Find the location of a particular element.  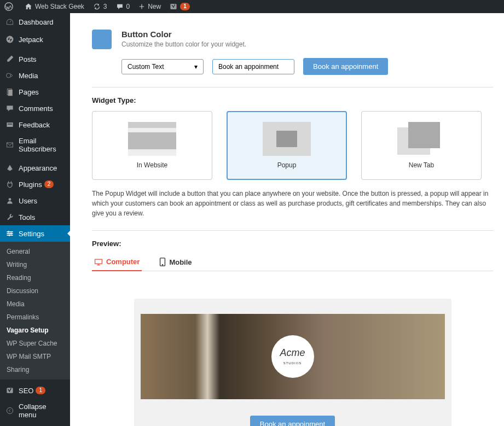

settings-submenu: General Writing Reading Discussion Media… is located at coordinates (35, 311).